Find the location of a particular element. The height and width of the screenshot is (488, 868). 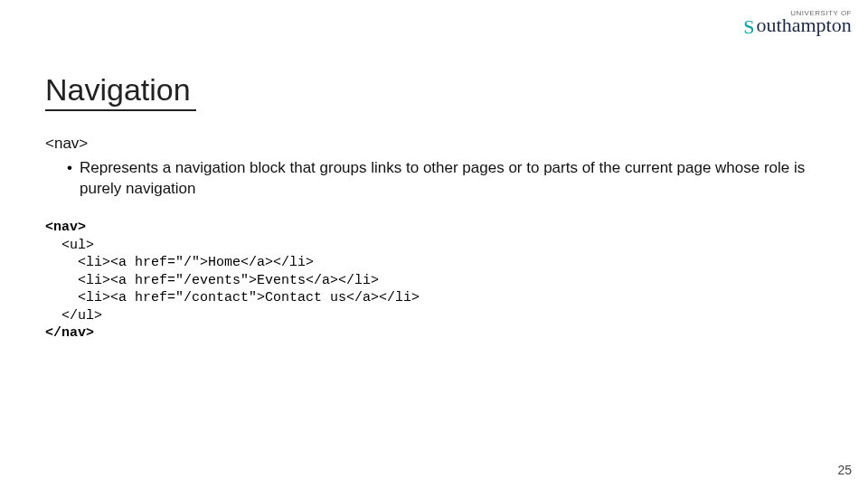

nav-tag-line: <nav> is located at coordinates (439, 145).